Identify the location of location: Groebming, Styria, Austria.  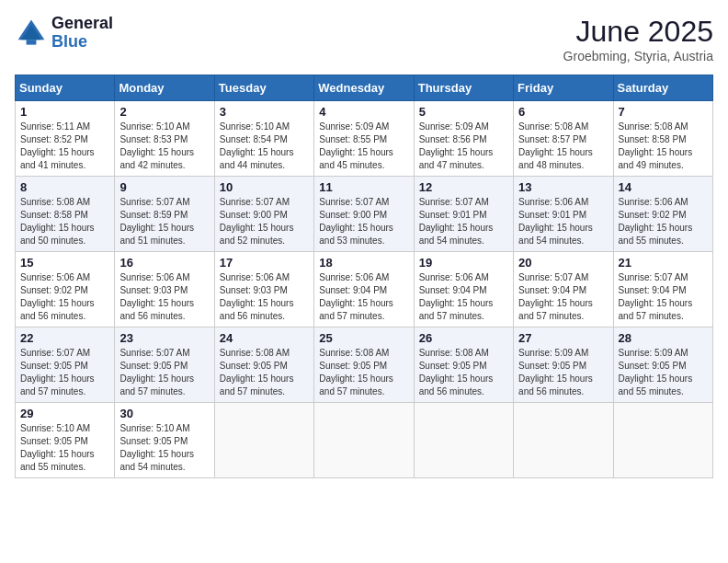
(638, 56).